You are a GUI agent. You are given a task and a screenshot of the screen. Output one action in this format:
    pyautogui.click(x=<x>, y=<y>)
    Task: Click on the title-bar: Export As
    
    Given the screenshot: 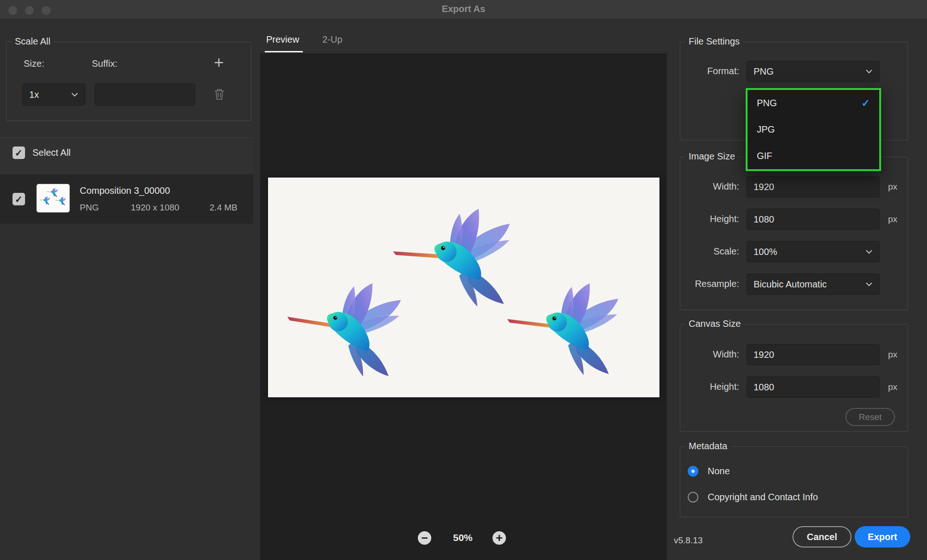 What is the action you would take?
    pyautogui.click(x=464, y=10)
    